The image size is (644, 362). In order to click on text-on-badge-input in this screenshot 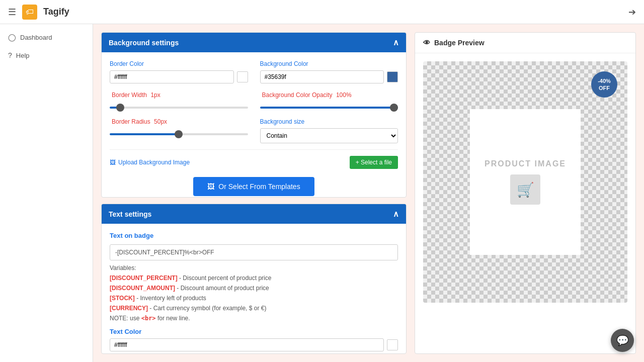, I will do `click(254, 252)`.